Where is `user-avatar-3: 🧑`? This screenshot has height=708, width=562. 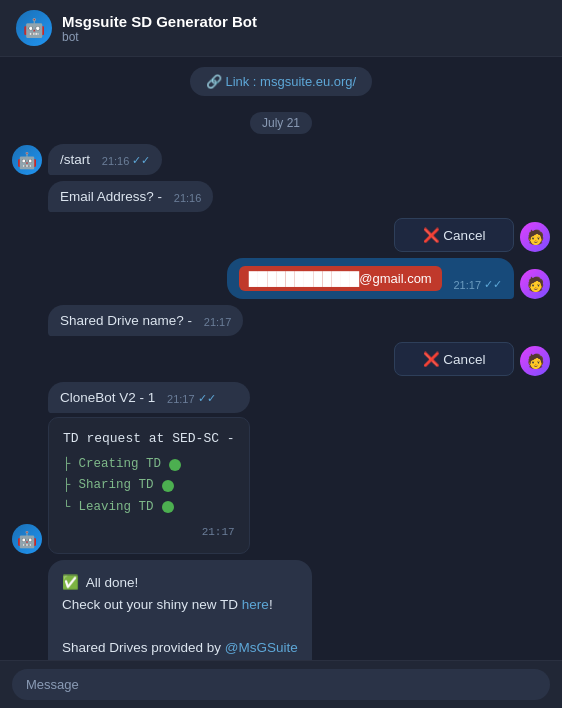
user-avatar-3: 🧑 is located at coordinates (535, 361).